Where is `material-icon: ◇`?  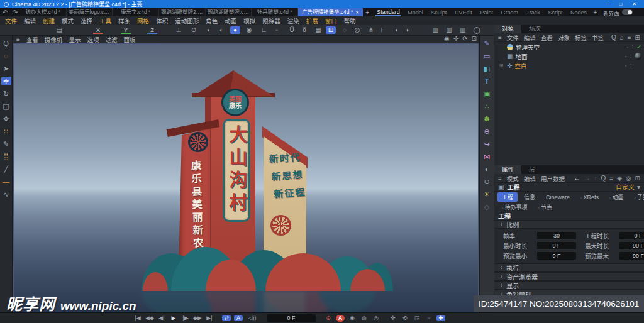 material-icon: ◇ is located at coordinates (487, 207).